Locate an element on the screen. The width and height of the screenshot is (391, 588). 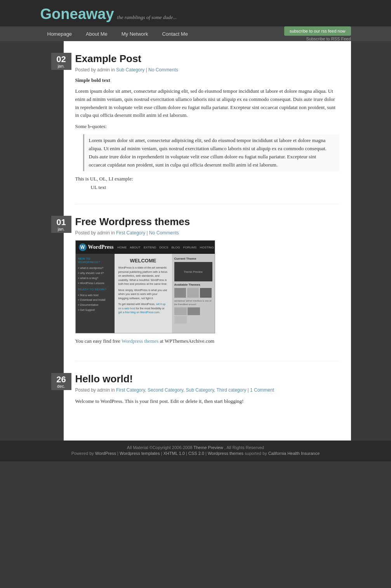
post-2-meta-pre: Posted by admin in is located at coordinates (95, 233).